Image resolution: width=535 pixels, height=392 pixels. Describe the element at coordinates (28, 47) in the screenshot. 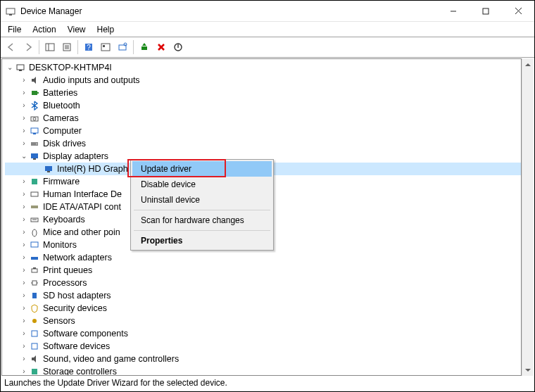

I see `forward-button` at that location.